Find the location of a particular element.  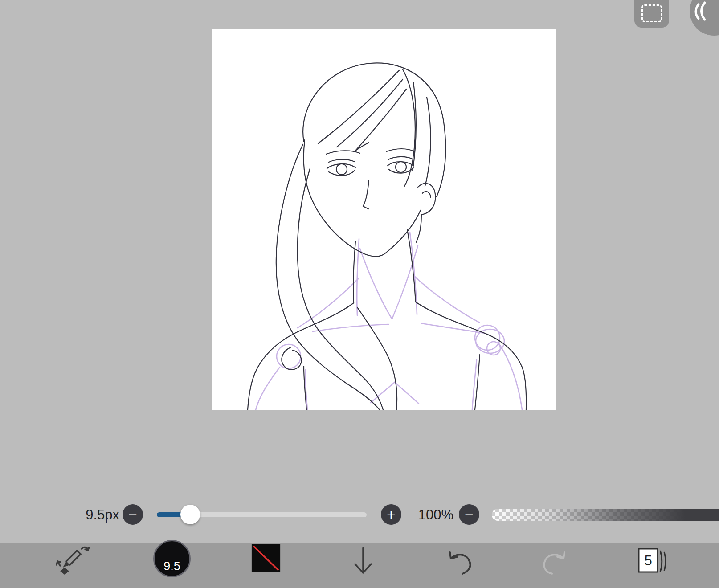

rotate-view-button is located at coordinates (704, 18).